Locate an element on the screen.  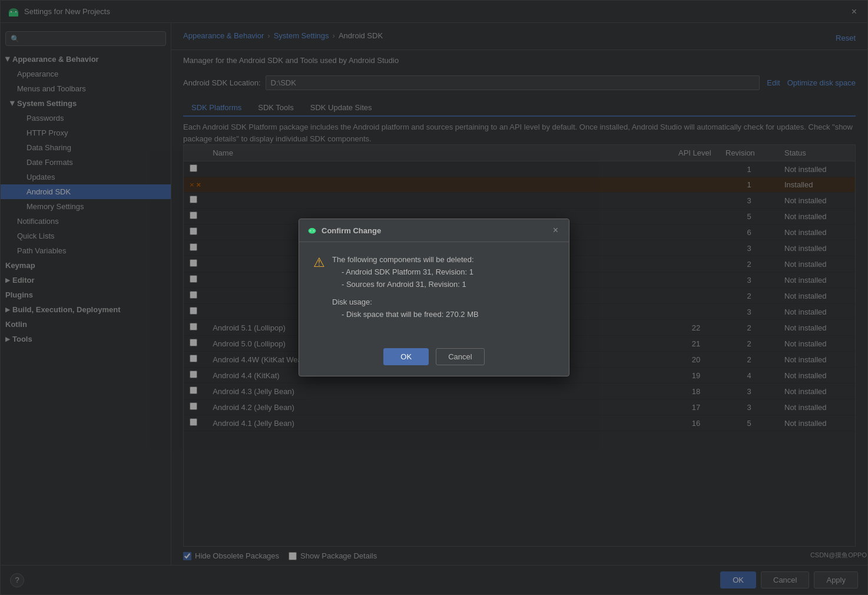
modal-footer: OK Cancel is located at coordinates (434, 359).